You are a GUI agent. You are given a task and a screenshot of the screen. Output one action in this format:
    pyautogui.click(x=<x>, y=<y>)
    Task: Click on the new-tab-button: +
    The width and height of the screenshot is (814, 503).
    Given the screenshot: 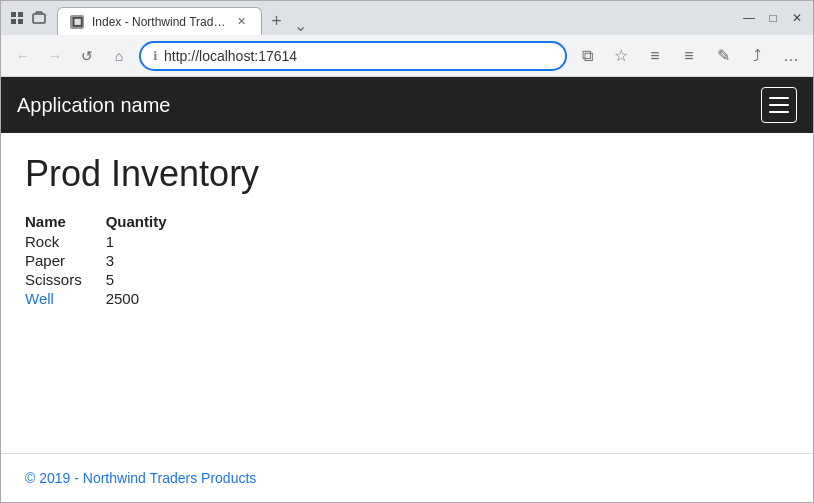 What is the action you would take?
    pyautogui.click(x=276, y=21)
    